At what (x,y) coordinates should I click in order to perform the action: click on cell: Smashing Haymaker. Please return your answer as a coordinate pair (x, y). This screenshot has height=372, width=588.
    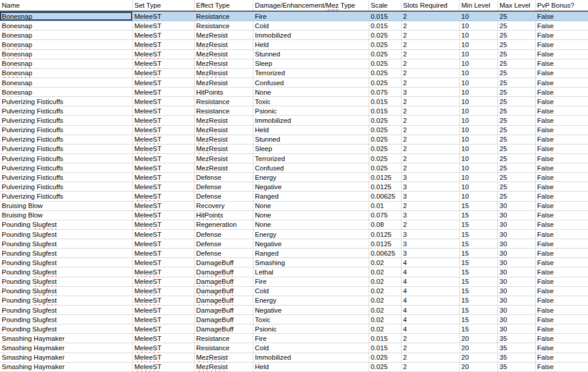
    Looking at the image, I should click on (66, 339).